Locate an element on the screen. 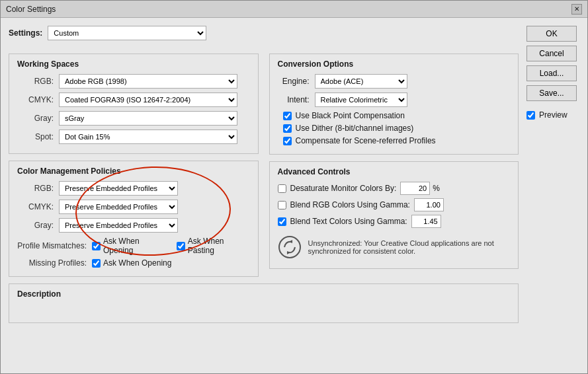  blend-text-input is located at coordinates (426, 221).